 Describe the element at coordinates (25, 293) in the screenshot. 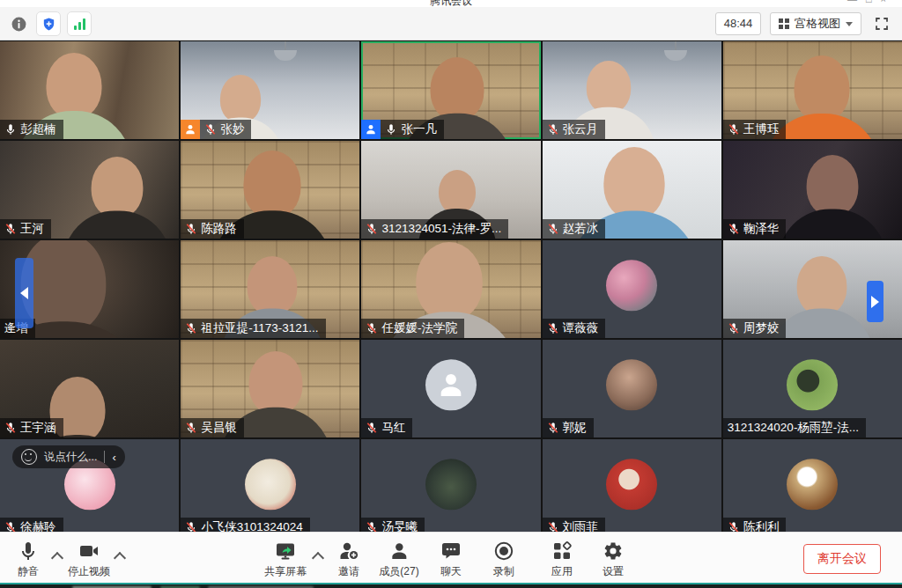

I see `previous-page-button` at that location.